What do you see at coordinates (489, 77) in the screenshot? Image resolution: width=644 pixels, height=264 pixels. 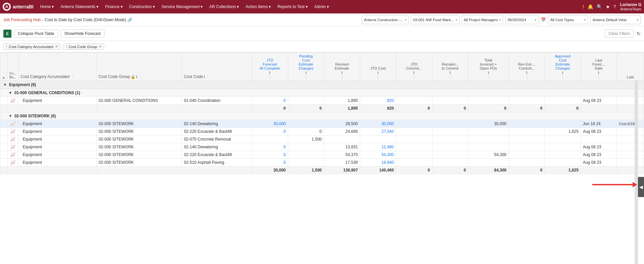 I see `total-invoiced-menu-icon: ⋮` at bounding box center [489, 77].